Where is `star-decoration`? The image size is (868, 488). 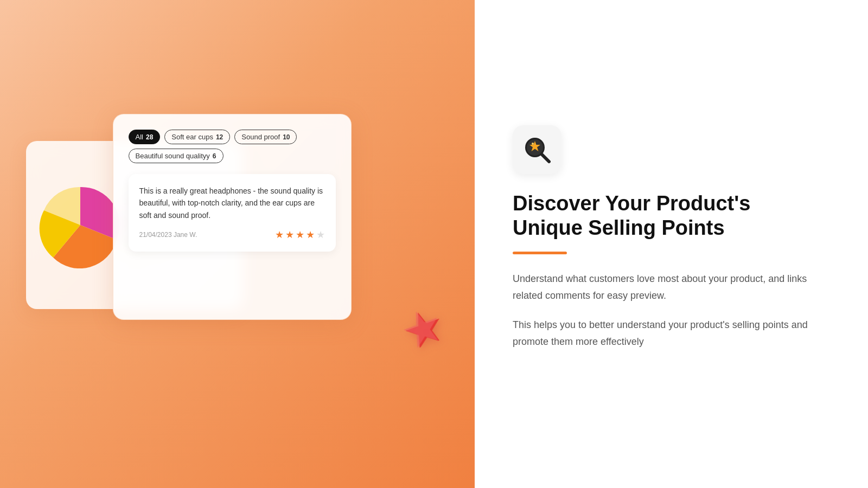 star-decoration is located at coordinates (424, 331).